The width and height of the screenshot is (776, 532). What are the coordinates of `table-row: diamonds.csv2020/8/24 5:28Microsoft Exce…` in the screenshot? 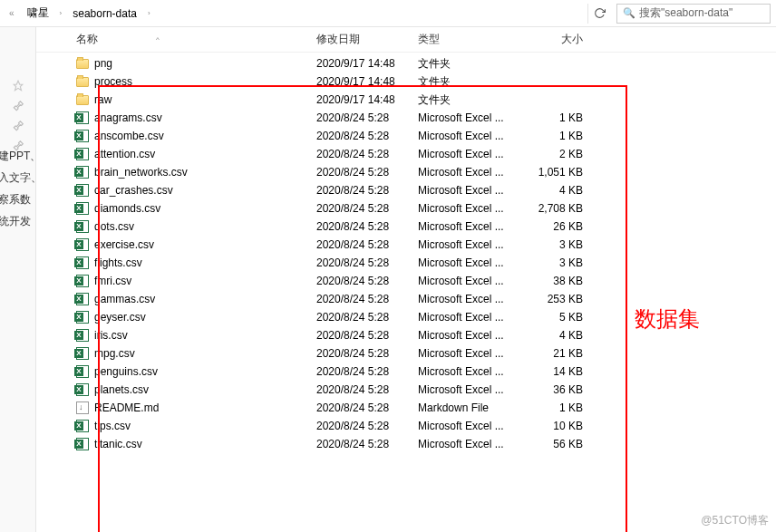 It's located at (424, 208).